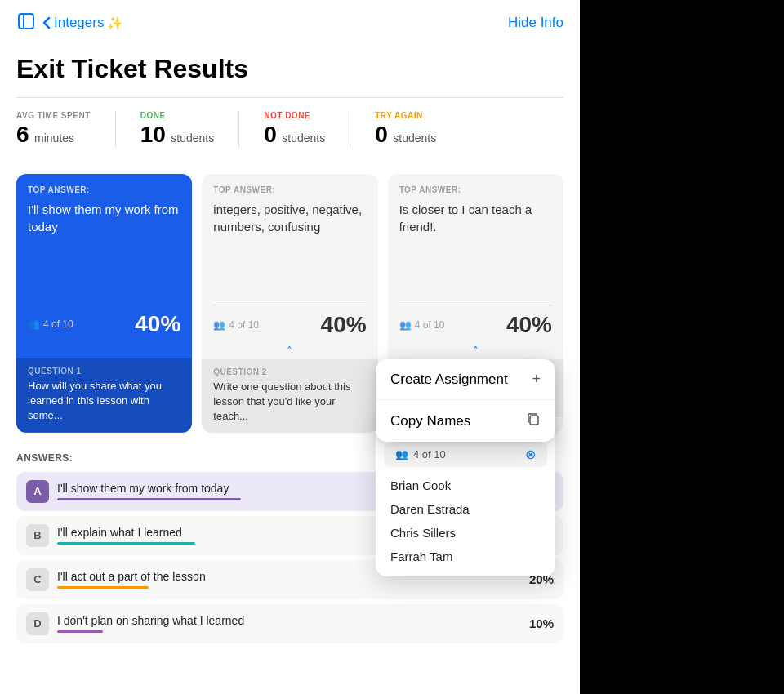 Image resolution: width=784 pixels, height=694 pixels. What do you see at coordinates (54, 116) in the screenshot?
I see `stat-label-avg: AVG TIME SPENT` at bounding box center [54, 116].